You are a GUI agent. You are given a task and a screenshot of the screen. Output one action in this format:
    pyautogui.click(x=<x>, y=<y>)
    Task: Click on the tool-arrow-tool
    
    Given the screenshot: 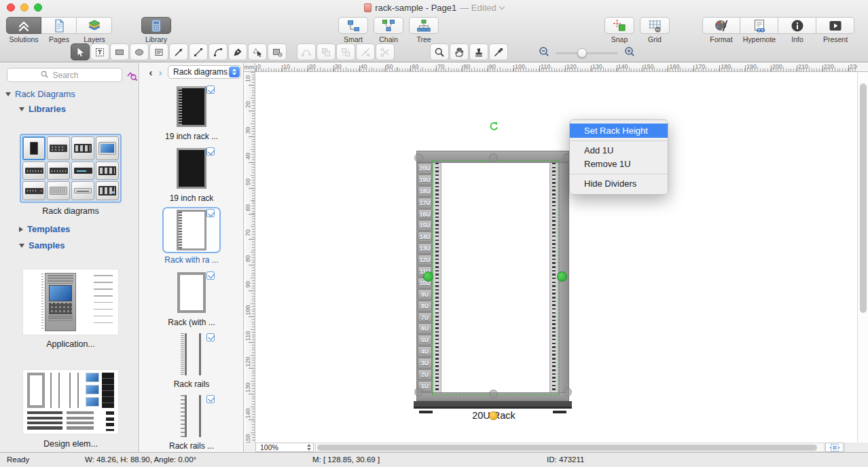 What is the action you would take?
    pyautogui.click(x=179, y=52)
    